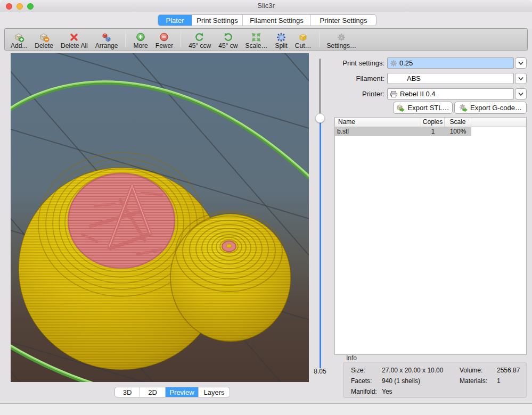  Describe the element at coordinates (433, 132) in the screenshot. I see `object-copies-cell: 1` at that location.